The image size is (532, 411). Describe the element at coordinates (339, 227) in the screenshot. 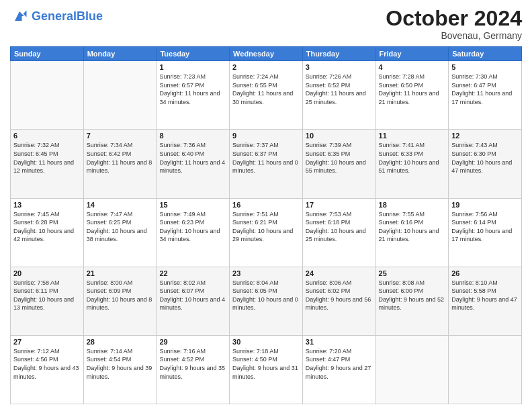

I see `day-info: Sunrise: 7:53 AMSunset: 6:18 PMDaylight:…` at that location.